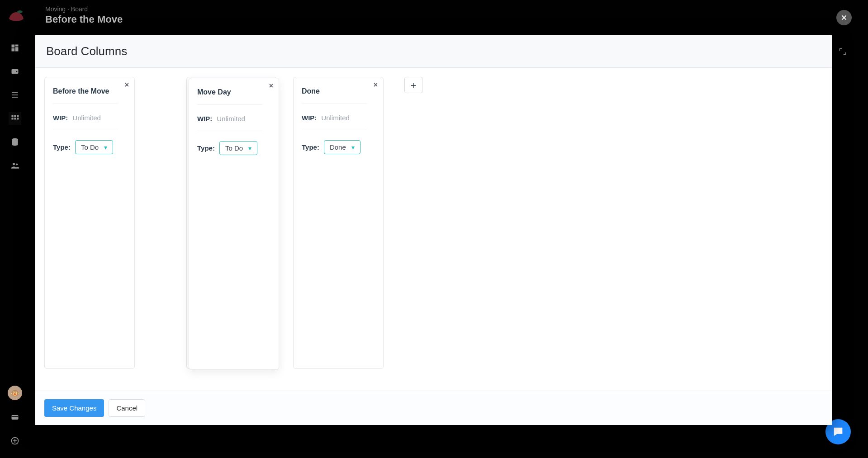 The height and width of the screenshot is (458, 868). Describe the element at coordinates (413, 85) in the screenshot. I see `plus-icon: ＋` at that location.